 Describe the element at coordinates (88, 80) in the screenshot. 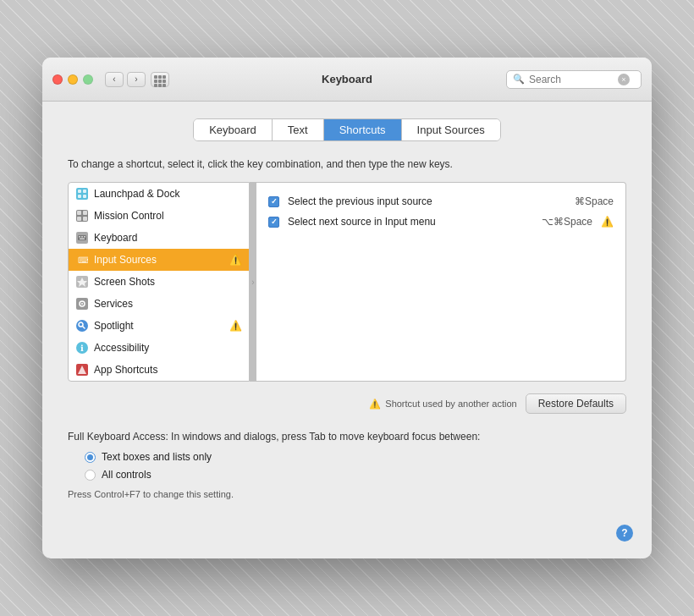

I see `maximize-button` at that location.